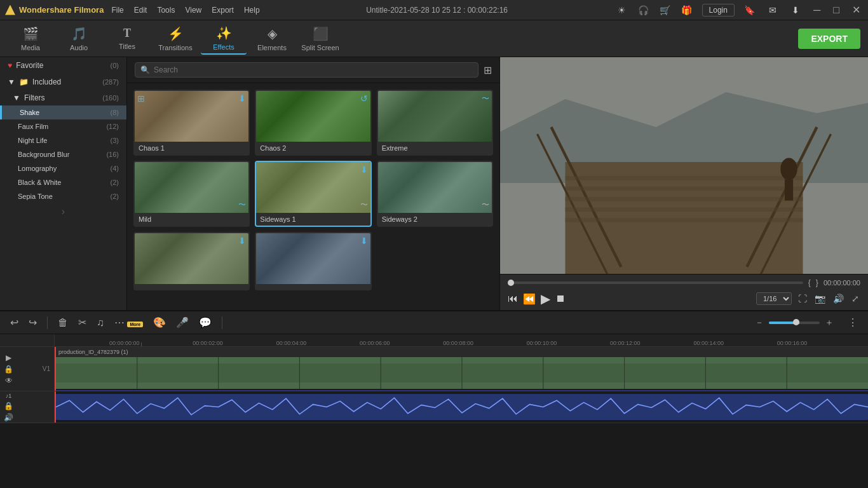  I want to click on gift-icon: 🎁, so click(687, 10).